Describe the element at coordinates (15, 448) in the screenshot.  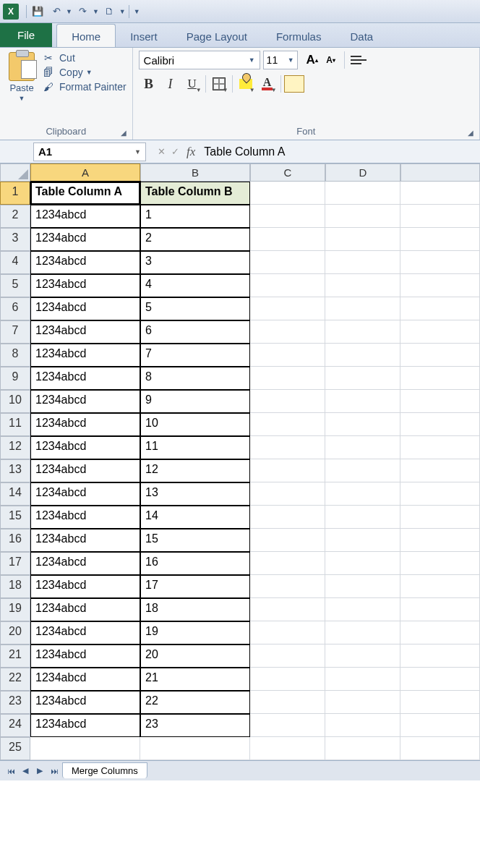
I see `row-header: 12` at that location.